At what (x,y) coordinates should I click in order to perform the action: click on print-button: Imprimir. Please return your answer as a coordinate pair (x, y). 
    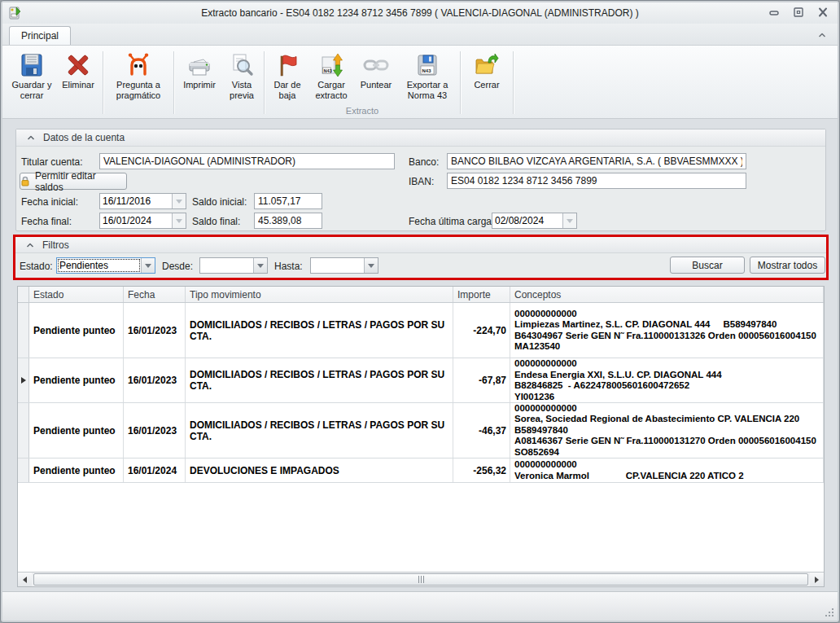
    Looking at the image, I should click on (199, 69).